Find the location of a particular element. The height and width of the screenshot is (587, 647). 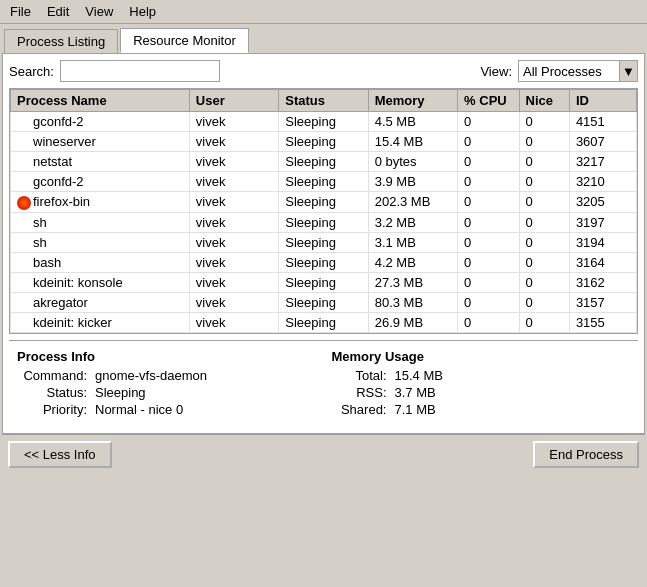

priority-label: Priority: is located at coordinates (52, 410).